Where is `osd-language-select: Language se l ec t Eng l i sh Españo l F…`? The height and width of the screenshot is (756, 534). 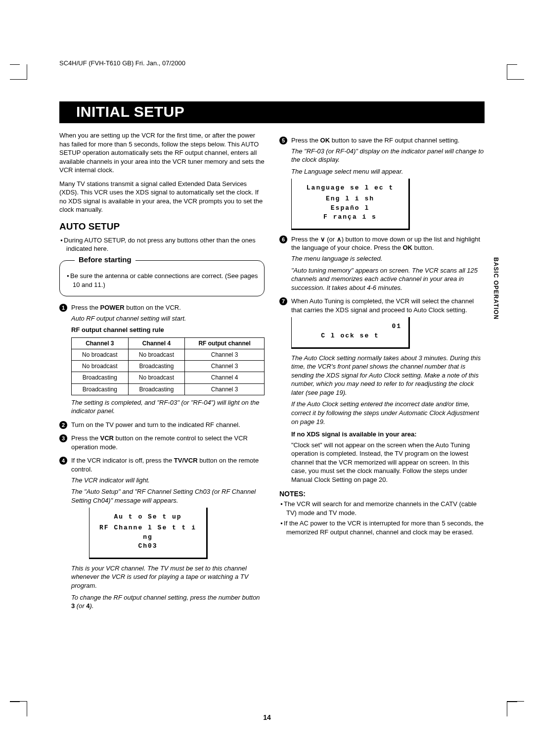
osd-language-select: Language se l ec t Eng l i sh Españo l F… is located at coordinates (351, 204).